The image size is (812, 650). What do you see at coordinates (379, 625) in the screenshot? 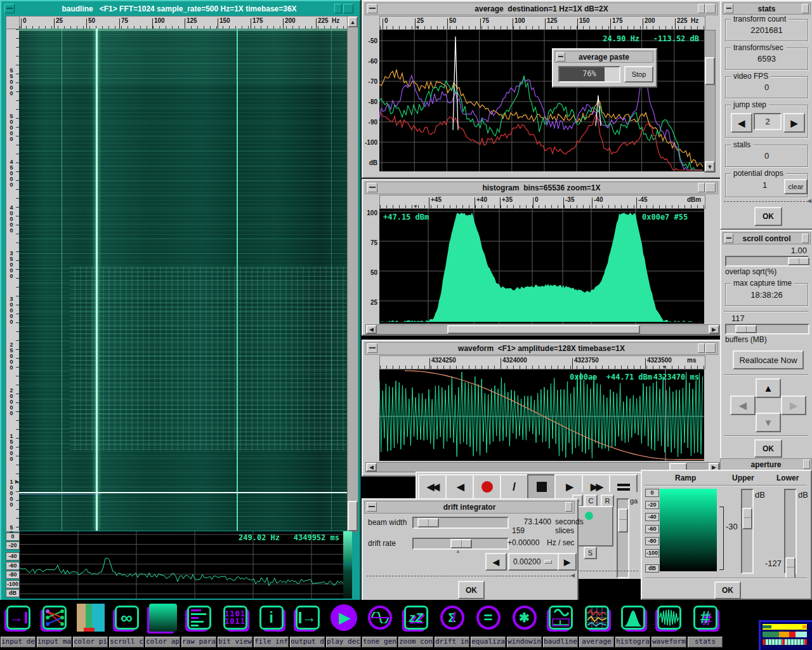
I see `toolbar-item-tone-gen: tone gen` at bounding box center [379, 625].